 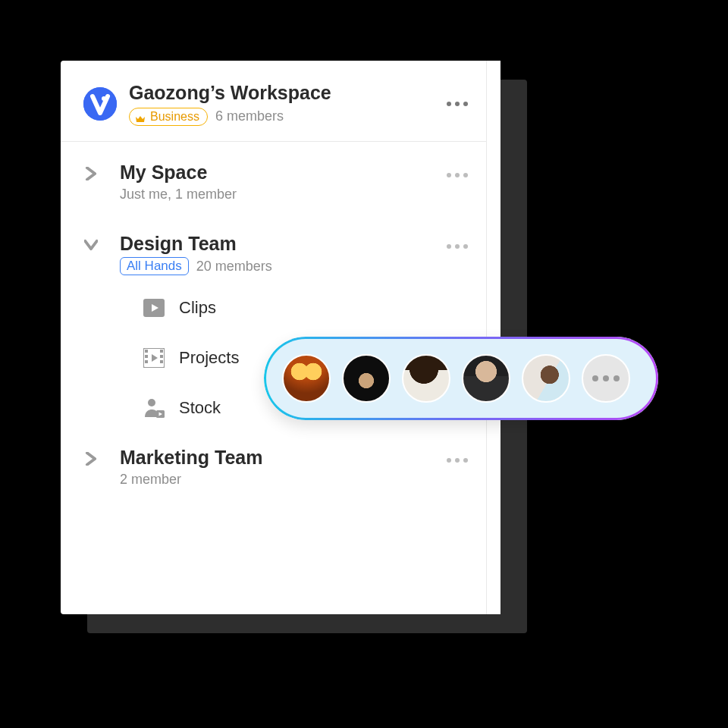 I want to click on child-item-clips: Clips, so click(x=315, y=308).